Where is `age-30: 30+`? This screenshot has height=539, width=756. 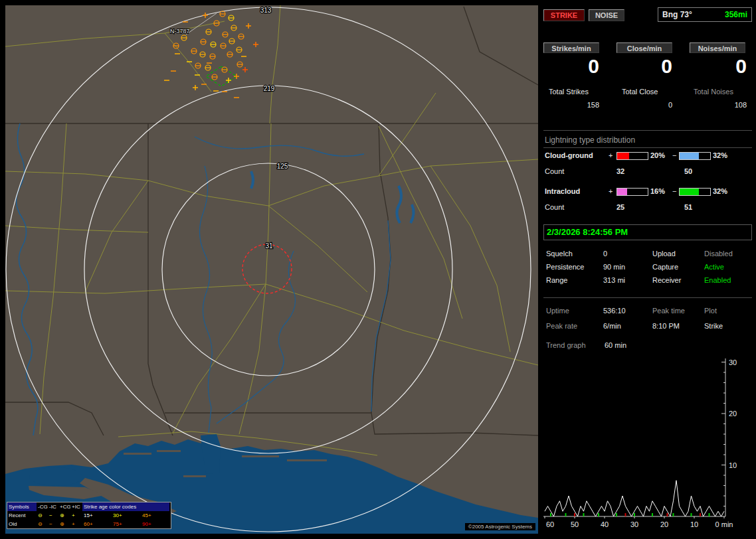
age-30: 30+ is located at coordinates (126, 515).